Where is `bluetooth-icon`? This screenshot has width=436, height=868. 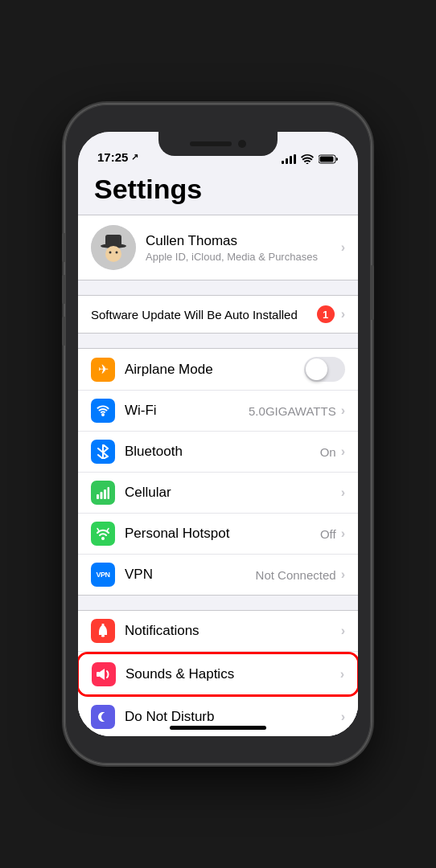
bluetooth-icon is located at coordinates (103, 452).